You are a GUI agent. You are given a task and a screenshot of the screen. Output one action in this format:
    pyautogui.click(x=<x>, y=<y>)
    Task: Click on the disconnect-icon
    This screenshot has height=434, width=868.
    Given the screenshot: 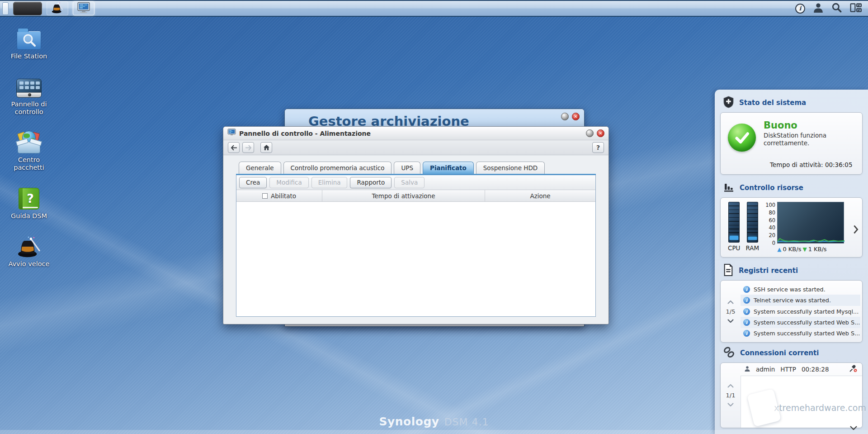 What is the action you would take?
    pyautogui.click(x=854, y=369)
    